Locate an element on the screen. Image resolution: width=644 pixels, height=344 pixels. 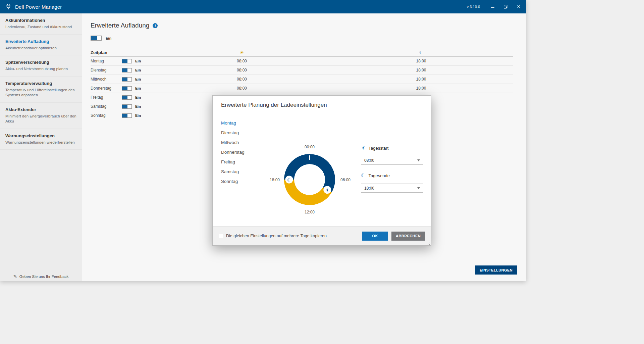
day-end-handle: ☾ is located at coordinates (289, 180).